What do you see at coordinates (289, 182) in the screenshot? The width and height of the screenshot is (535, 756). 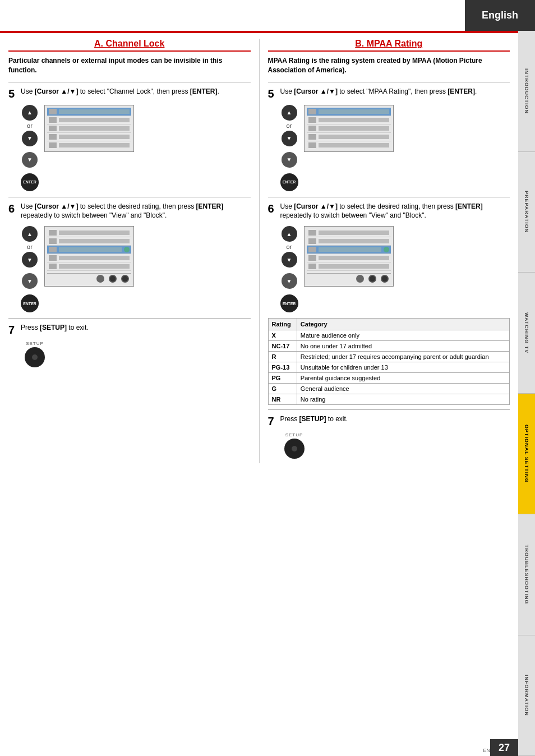 I see `btn-enter-b5: ENTER` at bounding box center [289, 182].